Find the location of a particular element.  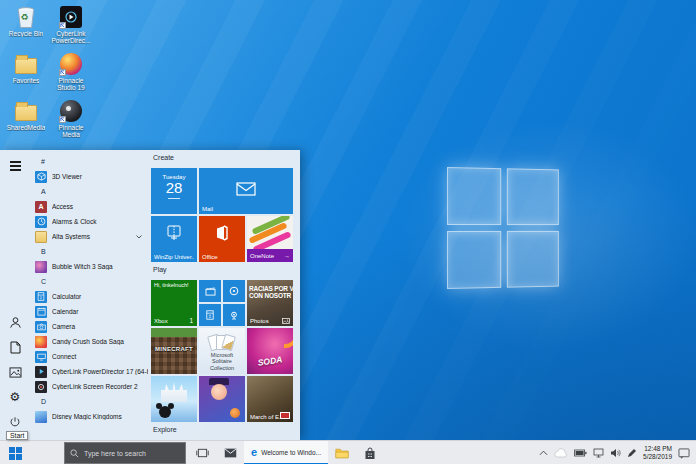

app-list-header: B is located at coordinates (90, 252).